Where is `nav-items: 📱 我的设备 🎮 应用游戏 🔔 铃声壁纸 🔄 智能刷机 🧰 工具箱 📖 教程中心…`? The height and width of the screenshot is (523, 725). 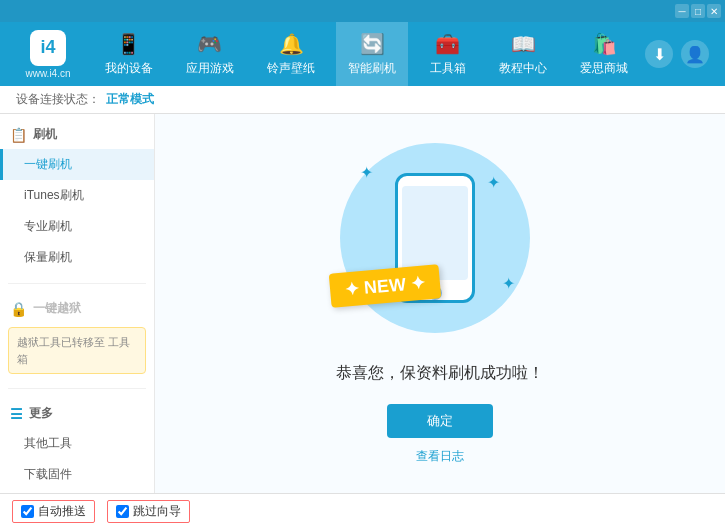 nav-items: 📱 我的设备 🎮 应用游戏 🔔 铃声壁纸 🔄 智能刷机 🧰 工具箱 📖 教程中心… is located at coordinates (366, 54).